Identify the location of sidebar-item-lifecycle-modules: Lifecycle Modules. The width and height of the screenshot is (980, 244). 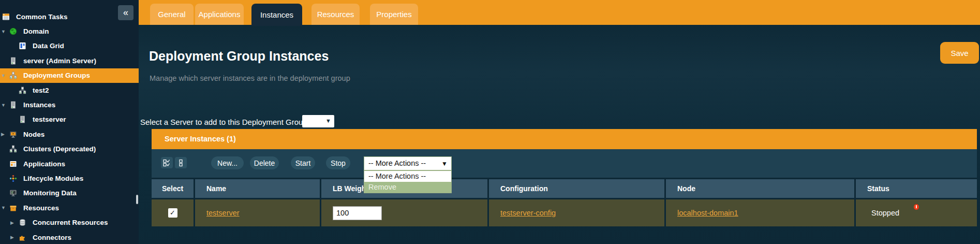
(69, 178).